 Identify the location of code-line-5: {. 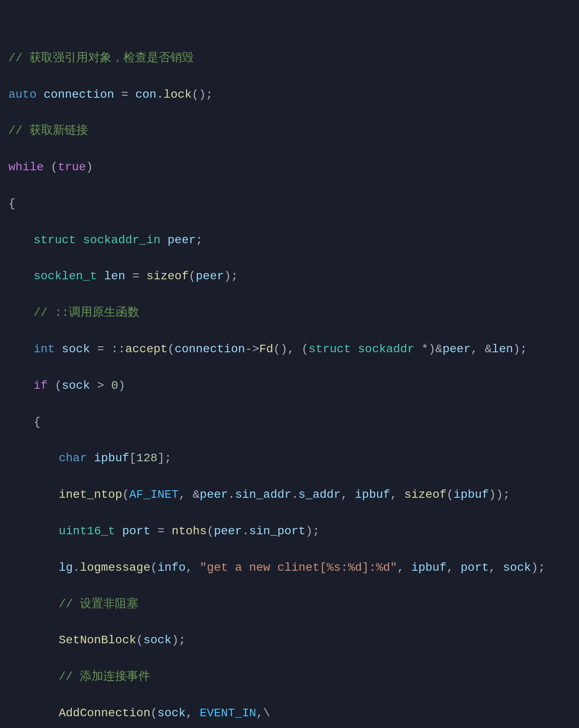
(290, 204).